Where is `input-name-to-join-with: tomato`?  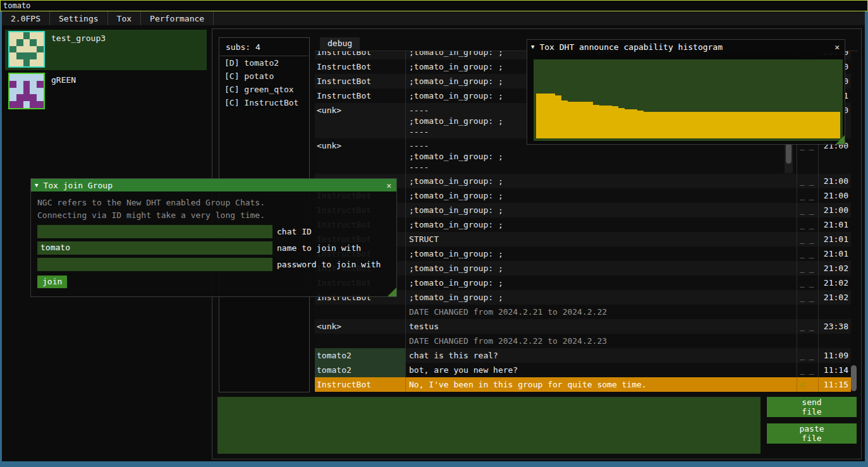
input-name-to-join-with: tomato is located at coordinates (155, 248).